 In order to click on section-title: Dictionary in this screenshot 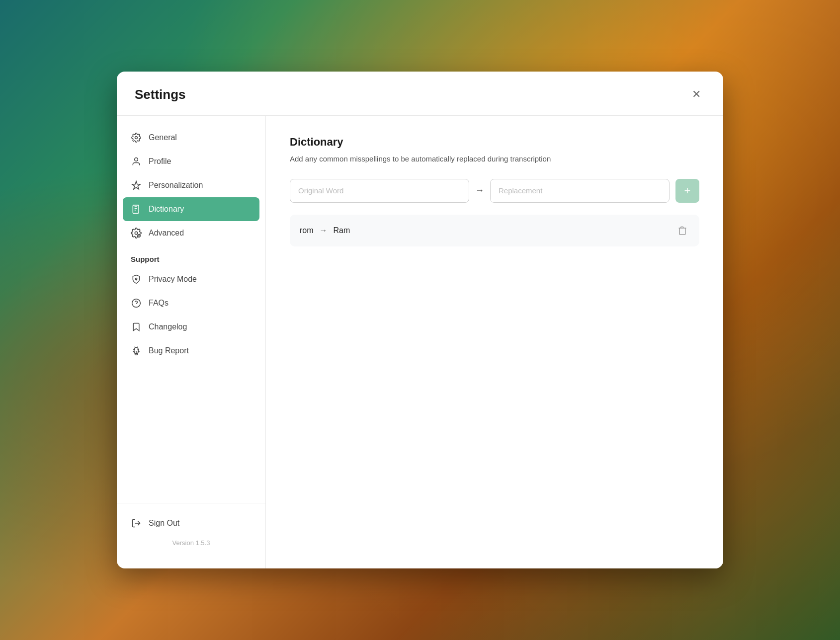, I will do `click(495, 142)`.